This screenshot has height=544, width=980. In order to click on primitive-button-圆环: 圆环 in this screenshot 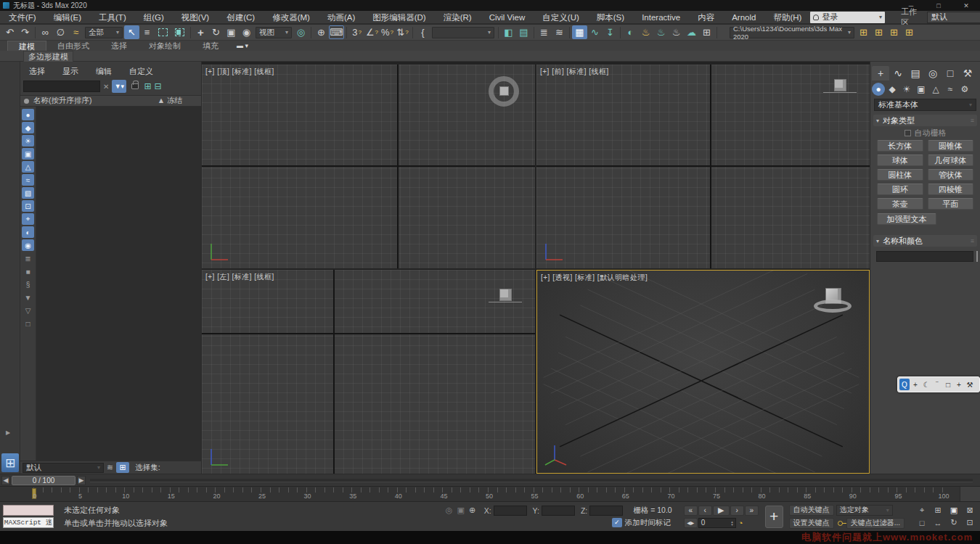, I will do `click(900, 189)`.